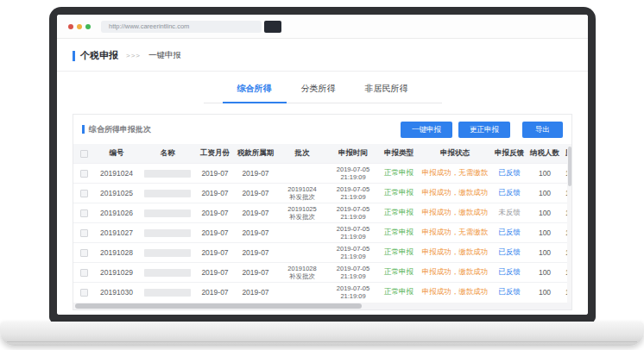 The image size is (644, 350). Describe the element at coordinates (117, 233) in the screenshot. I see `cell-id: 20191027` at that location.